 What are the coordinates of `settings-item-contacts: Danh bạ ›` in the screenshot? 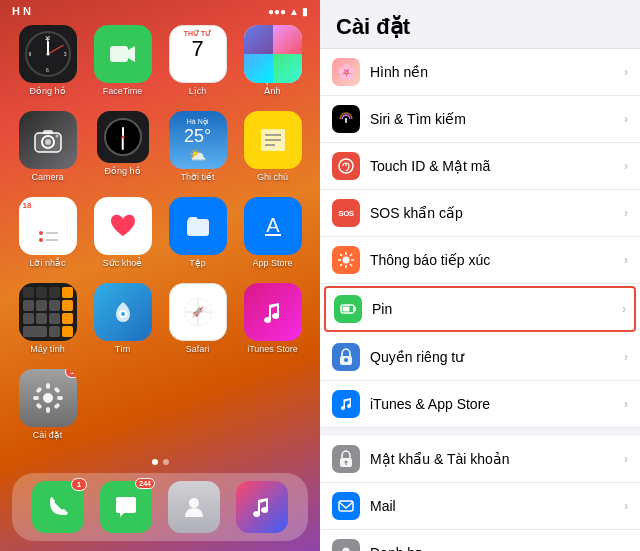 It's located at (480, 540).